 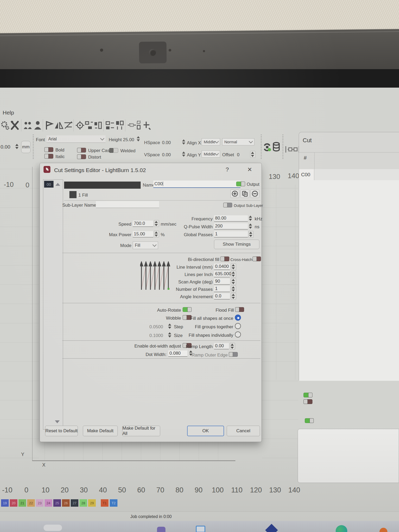 What do you see at coordinates (156, 224) in the screenshot?
I see `speed-stepper` at bounding box center [156, 224].